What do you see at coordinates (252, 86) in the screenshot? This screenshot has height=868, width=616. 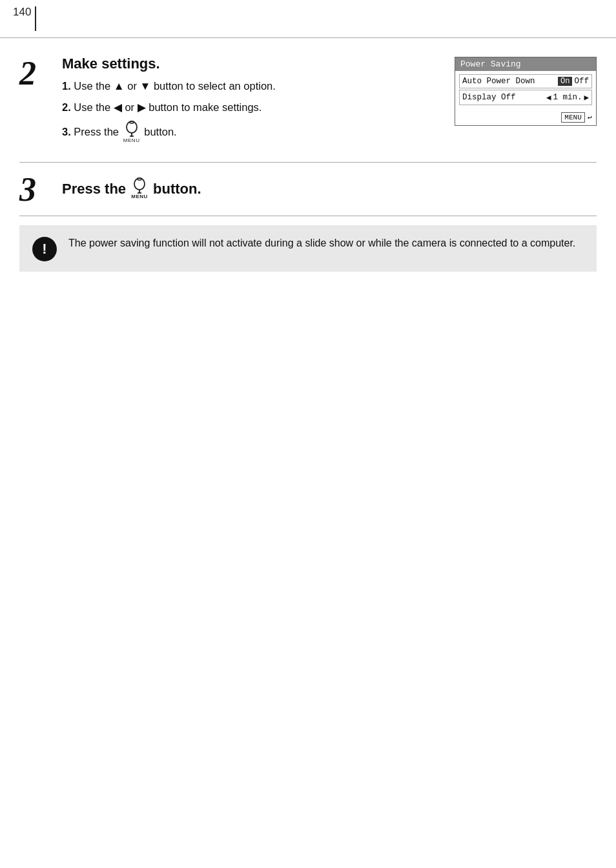 I see `instruction-1: 1. Use the ▲ or ▼ button to select an op…` at bounding box center [252, 86].